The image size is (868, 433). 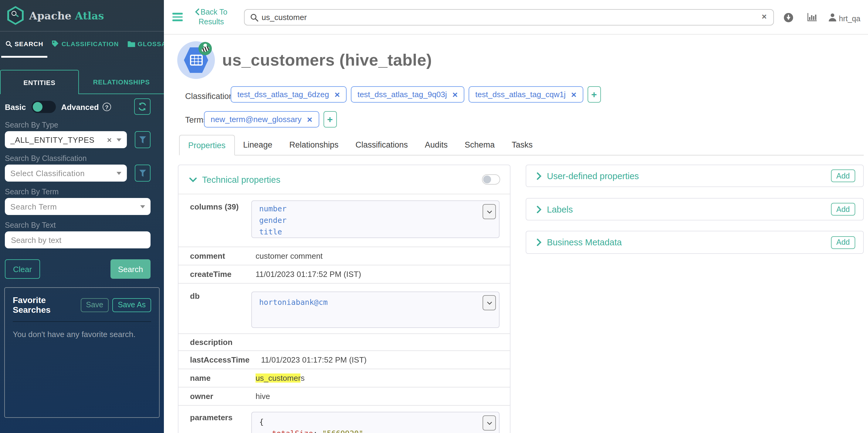 What do you see at coordinates (131, 269) in the screenshot?
I see `search-button: Search` at bounding box center [131, 269].